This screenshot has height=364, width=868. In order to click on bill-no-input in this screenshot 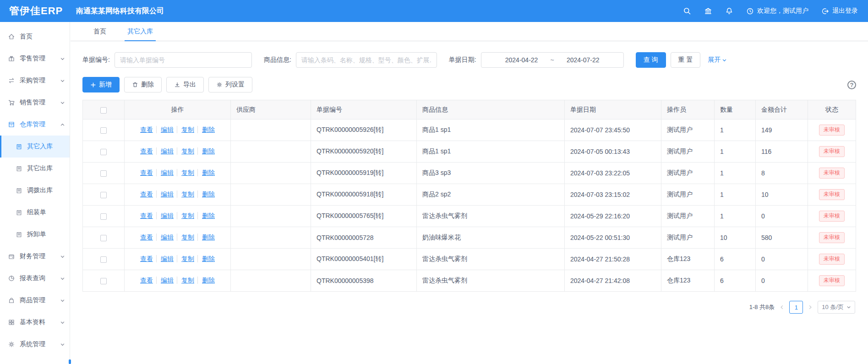, I will do `click(183, 60)`.